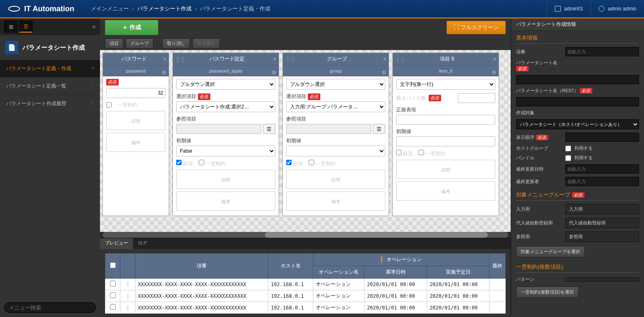 The height and width of the screenshot is (317, 644). Describe the element at coordinates (114, 43) in the screenshot. I see `item-button: 項目` at that location.